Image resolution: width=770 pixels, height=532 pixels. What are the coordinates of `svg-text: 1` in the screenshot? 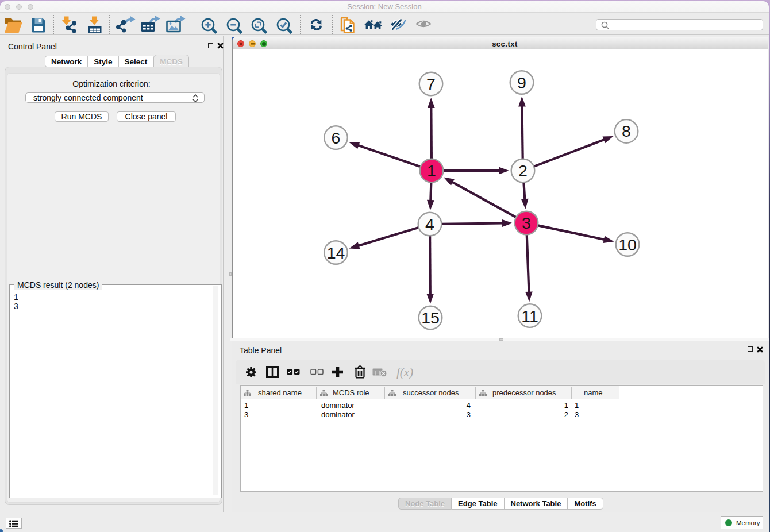 It's located at (432, 171).